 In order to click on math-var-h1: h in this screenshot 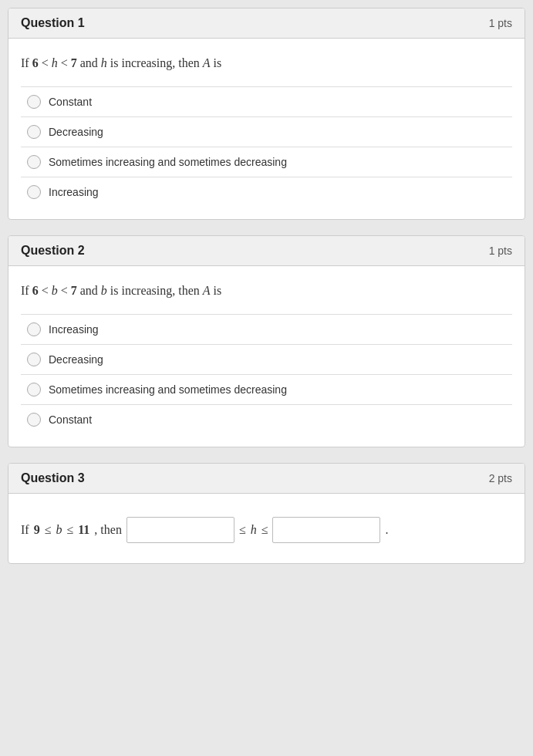, I will do `click(55, 63)`.